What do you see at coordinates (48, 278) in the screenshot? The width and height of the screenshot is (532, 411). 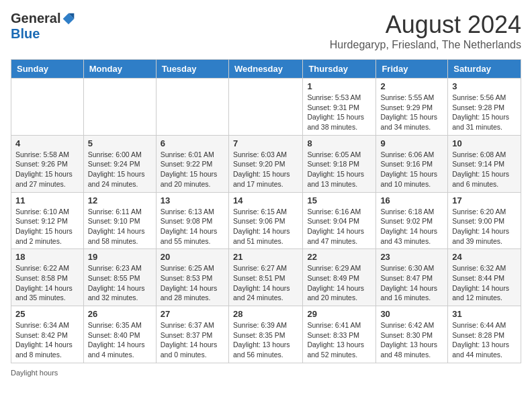 I see `calendar-day-cell: 18Sunrise: 6:22 AM Sunset: 8:58 PM Dayli…` at bounding box center [48, 278].